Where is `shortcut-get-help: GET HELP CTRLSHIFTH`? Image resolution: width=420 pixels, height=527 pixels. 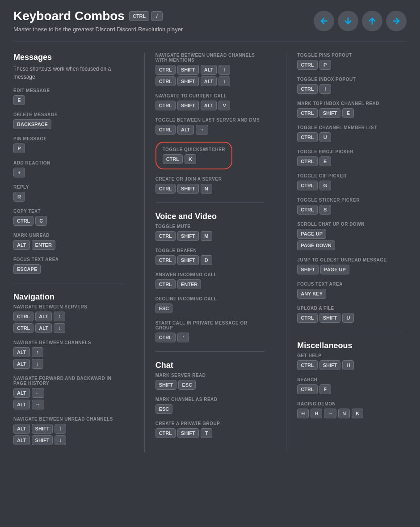
shortcut-get-help: GET HELP CTRLSHIFTH is located at coordinates (352, 362).